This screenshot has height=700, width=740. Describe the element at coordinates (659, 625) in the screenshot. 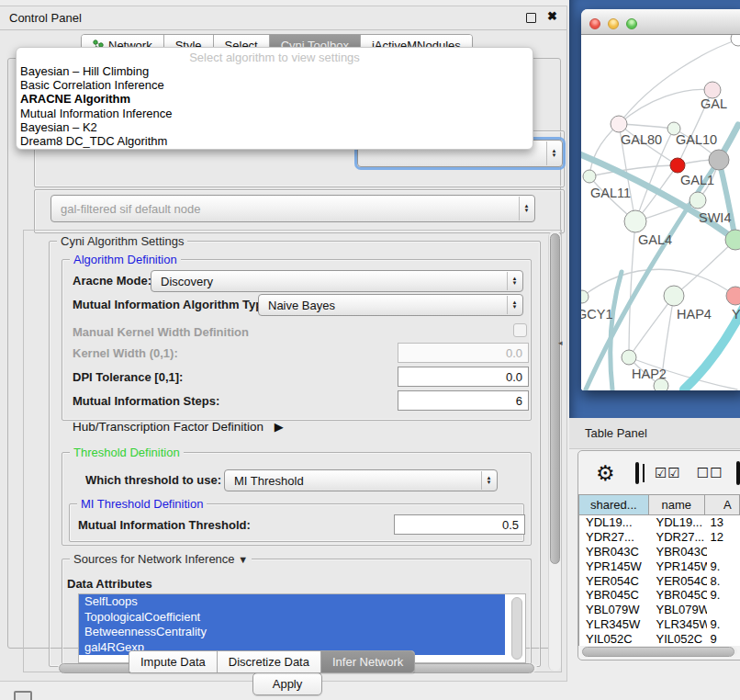

I see `table-row: YLR345WYLR345W9.` at that location.